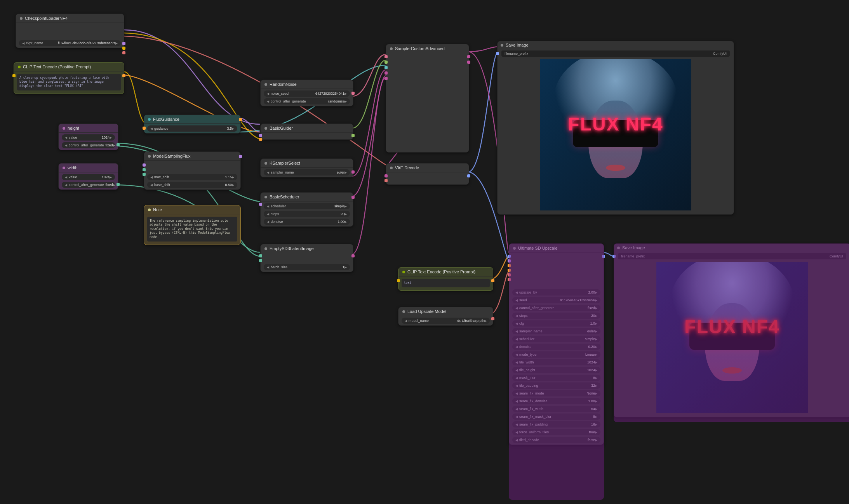  Describe the element at coordinates (307, 128) in the screenshot. I see `node-title: BasicGuider` at that location.